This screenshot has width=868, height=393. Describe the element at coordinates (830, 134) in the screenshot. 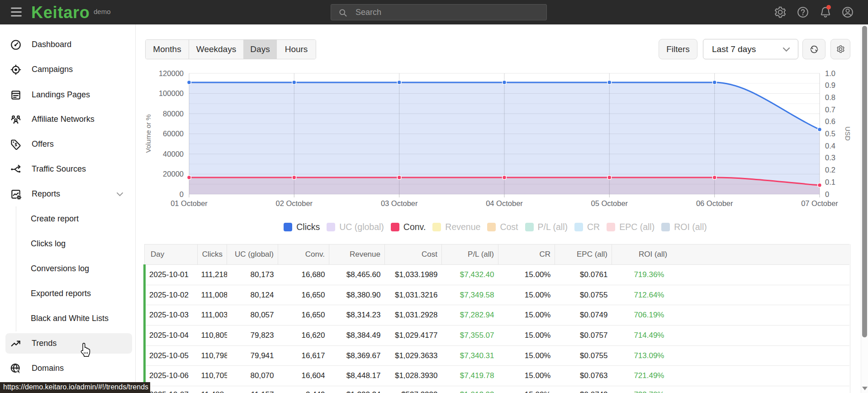

I see `svg-text: 0.5` at that location.